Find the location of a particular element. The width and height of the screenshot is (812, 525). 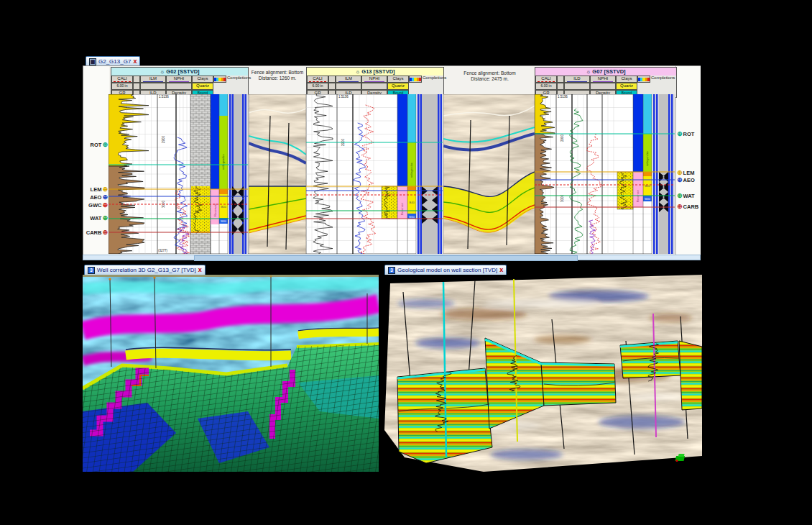

fence-note-line: Distance: 2475 m. is located at coordinates (490, 79).